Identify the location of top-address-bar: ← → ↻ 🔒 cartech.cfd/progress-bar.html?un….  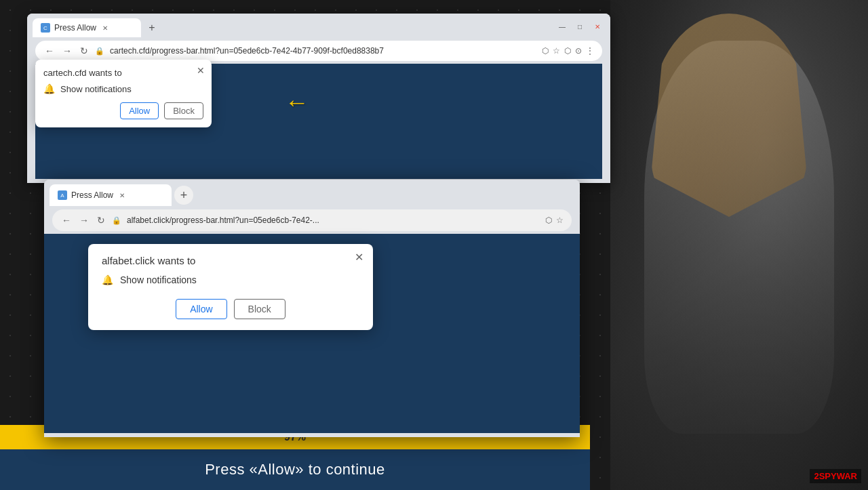
(319, 51).